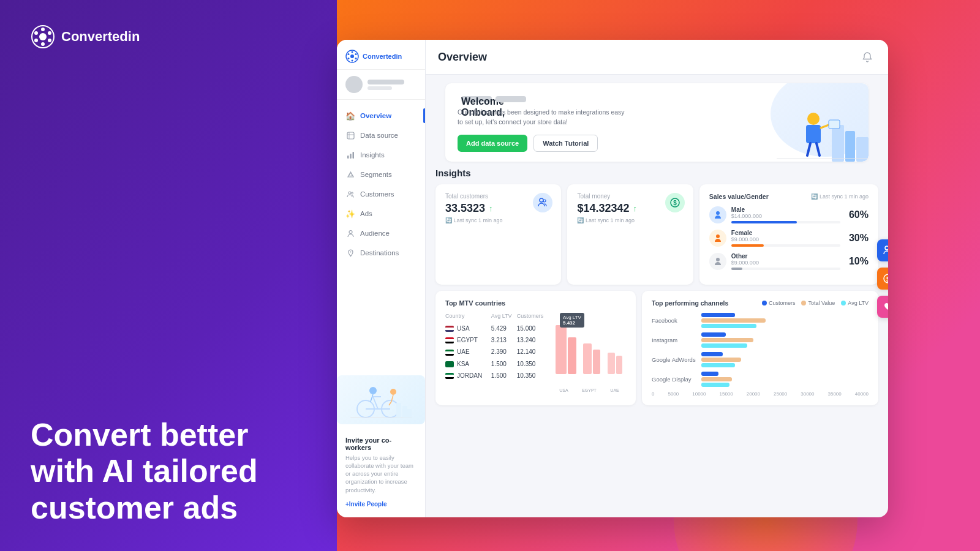  Describe the element at coordinates (760, 321) in the screenshot. I see `channel-row-facebook: Facebook` at that location.